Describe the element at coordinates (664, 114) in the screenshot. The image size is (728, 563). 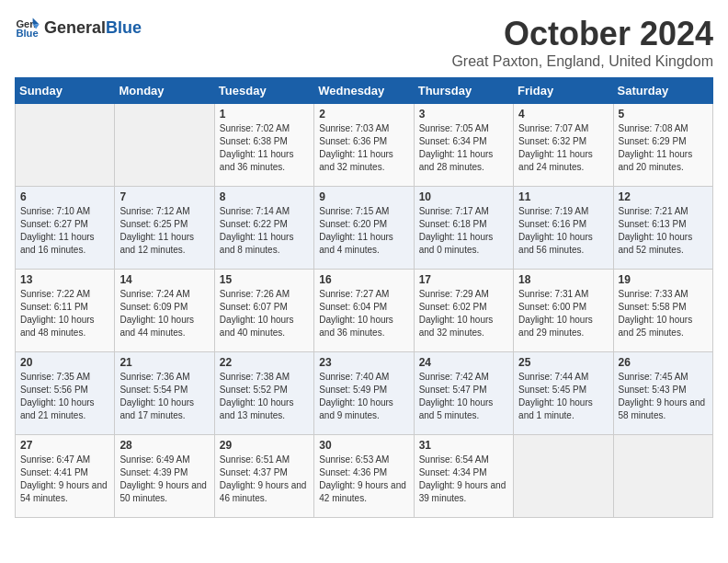
I see `day-number: 5` at that location.